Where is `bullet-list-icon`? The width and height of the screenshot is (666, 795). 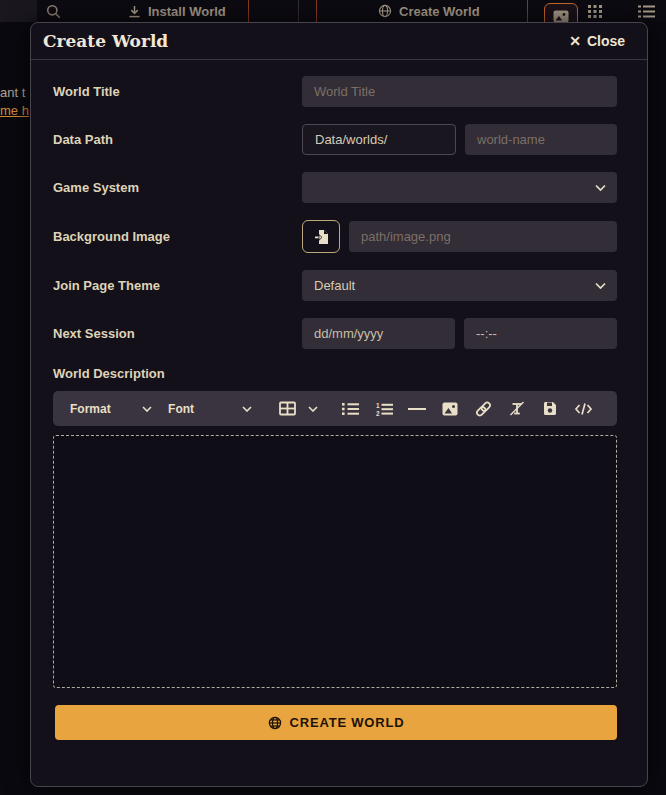 bullet-list-icon is located at coordinates (350, 409).